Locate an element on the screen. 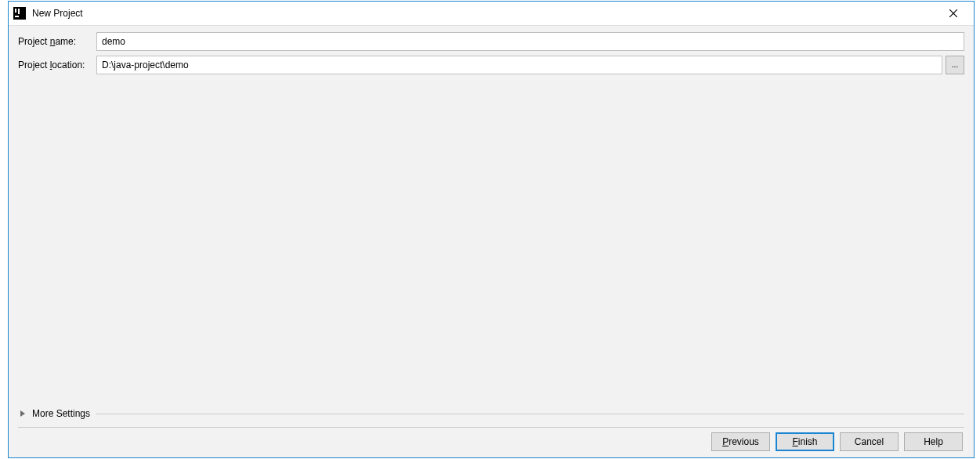 This screenshot has width=980, height=459. dialog-title: New Project is located at coordinates (484, 13).